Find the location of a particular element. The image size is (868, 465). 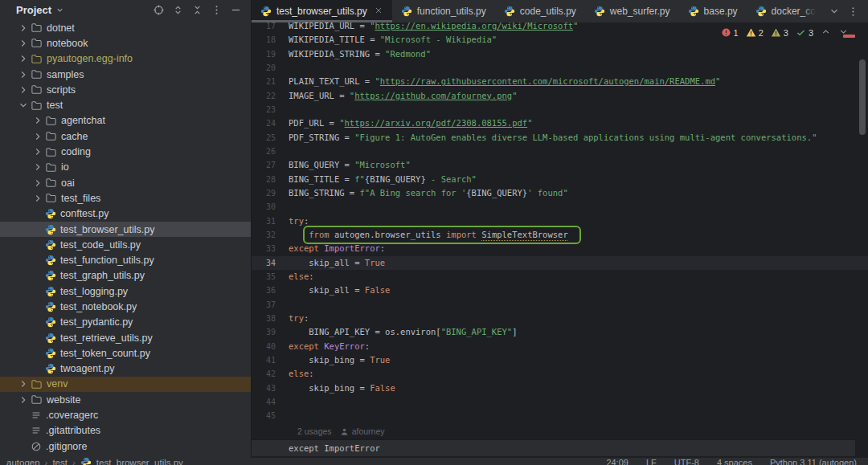

code-line-22: 22IMAGE_URL = "https://github.com/afourn… is located at coordinates (559, 96).